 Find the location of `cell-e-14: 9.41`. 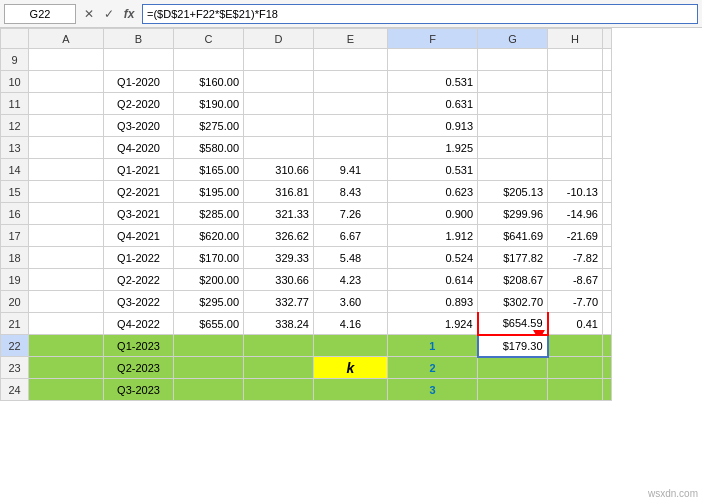

cell-e-14: 9.41 is located at coordinates (351, 170).